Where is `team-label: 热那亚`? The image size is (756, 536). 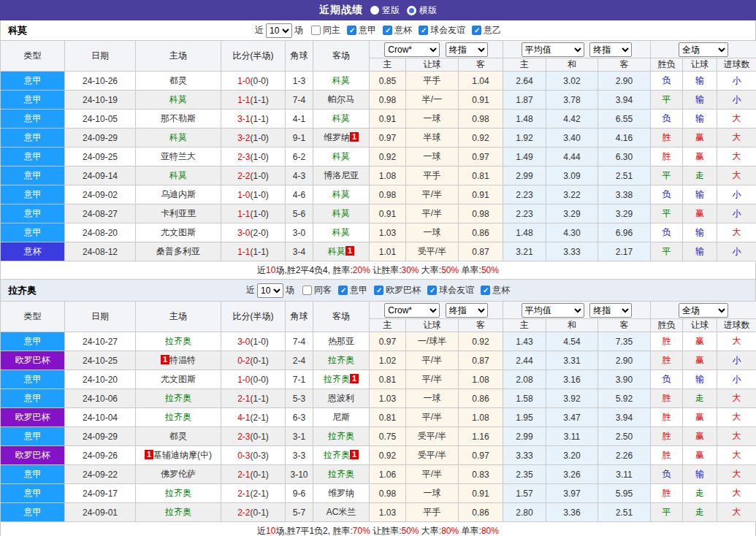 team-label: 热那亚 is located at coordinates (341, 341).